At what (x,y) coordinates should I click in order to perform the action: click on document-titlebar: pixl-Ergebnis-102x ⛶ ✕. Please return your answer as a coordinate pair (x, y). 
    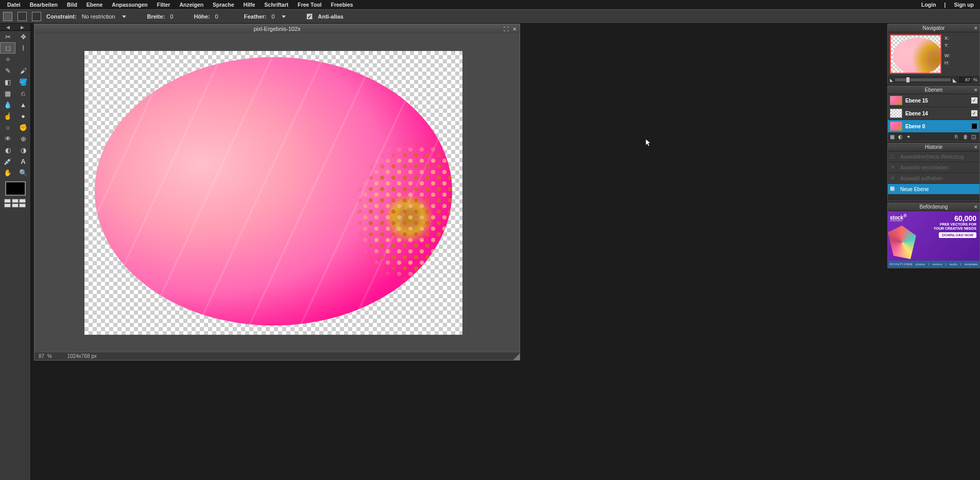
    Looking at the image, I should click on (277, 29).